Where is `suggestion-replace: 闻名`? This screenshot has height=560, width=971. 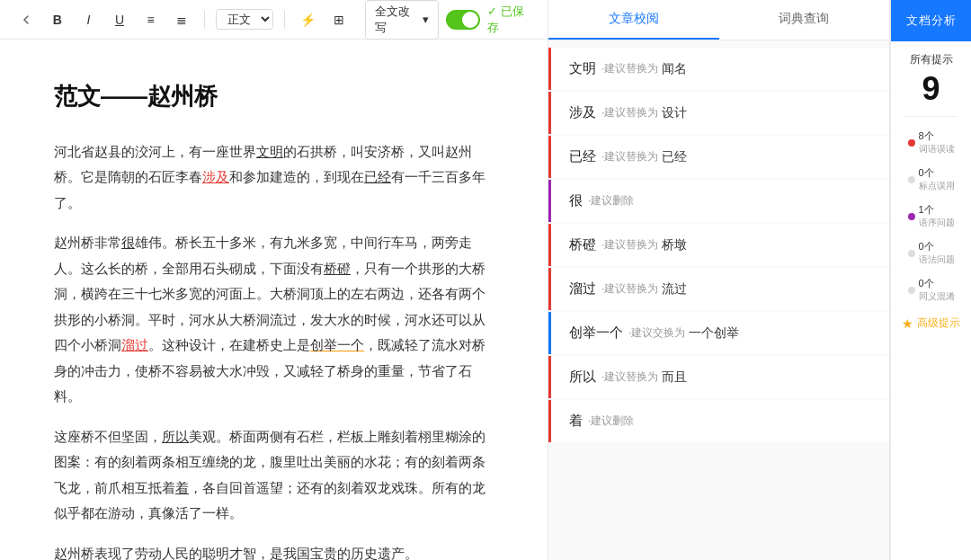 suggestion-replace: 闻名 is located at coordinates (674, 69).